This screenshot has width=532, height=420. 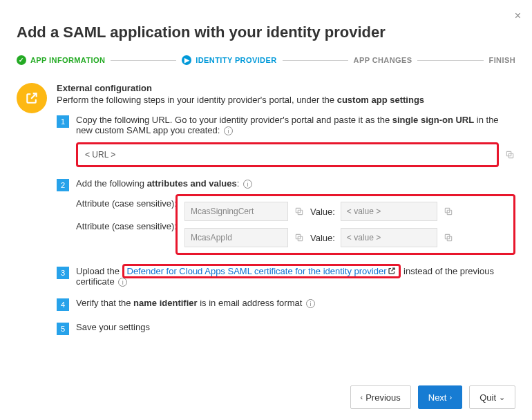 I want to click on step-number: 3, so click(x=63, y=273).